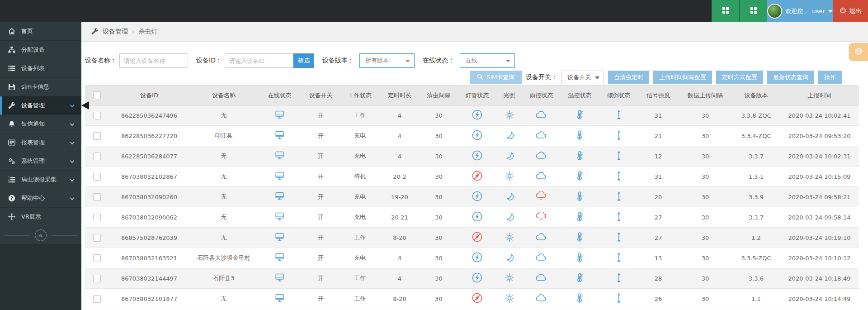 The width and height of the screenshot is (868, 310). What do you see at coordinates (224, 136) in the screenshot?
I see `device-name-cell: 印江县` at bounding box center [224, 136].